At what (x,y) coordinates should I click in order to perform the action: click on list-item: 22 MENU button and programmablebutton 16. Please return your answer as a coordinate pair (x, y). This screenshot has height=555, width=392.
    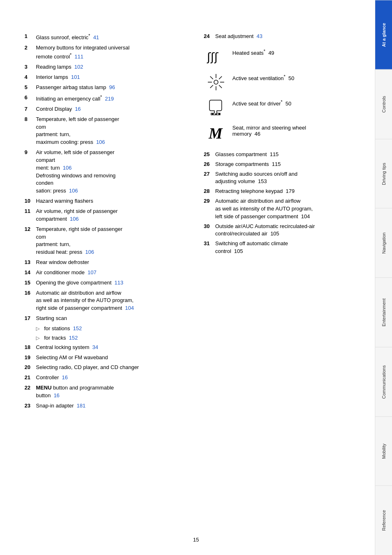
    Looking at the image, I should click on (102, 392).